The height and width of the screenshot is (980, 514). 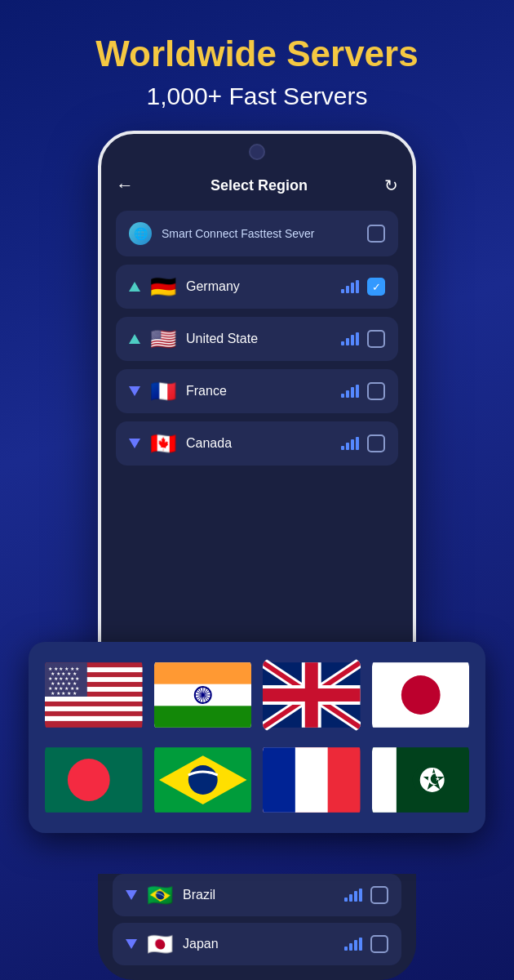 I want to click on server-name-france: France, so click(x=206, y=391).